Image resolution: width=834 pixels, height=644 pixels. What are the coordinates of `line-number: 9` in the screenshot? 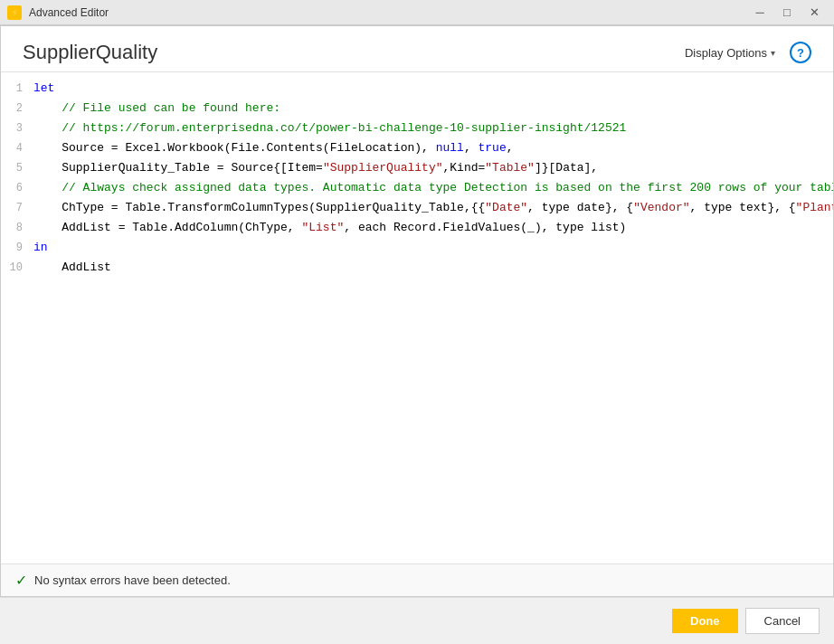 It's located at (21, 248).